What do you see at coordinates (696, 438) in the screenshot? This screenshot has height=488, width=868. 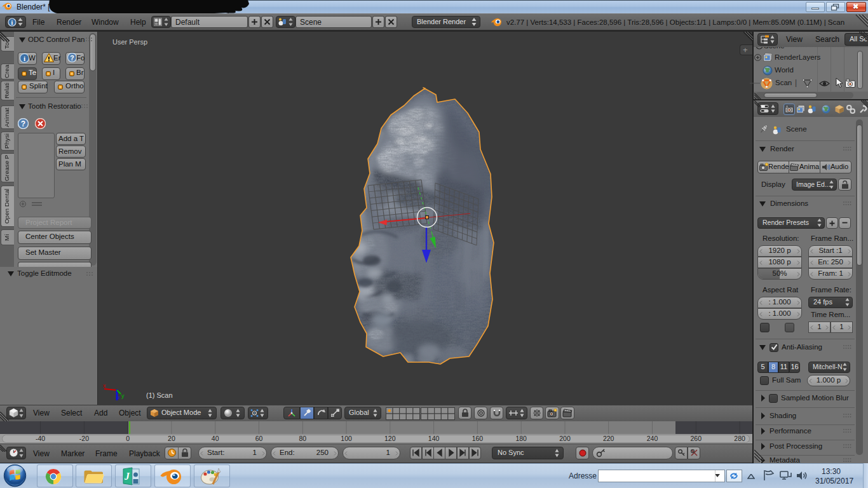 I see `svg-text: 260` at bounding box center [696, 438].